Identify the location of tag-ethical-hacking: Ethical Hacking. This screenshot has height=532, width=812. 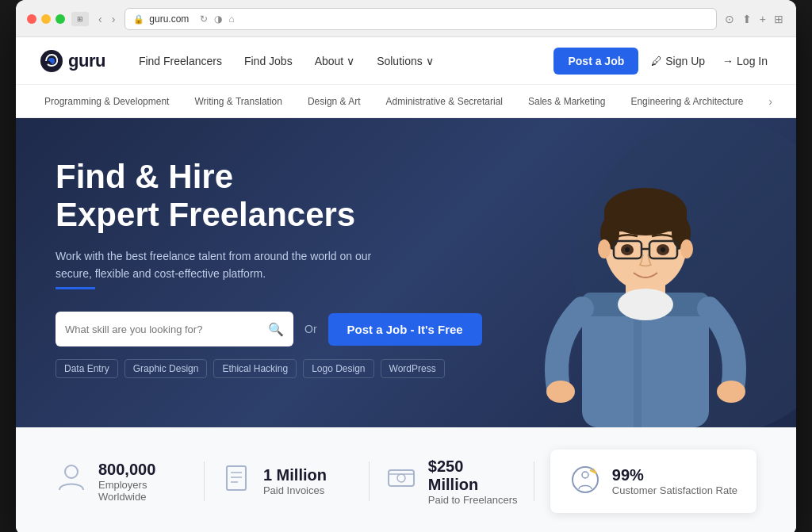
(255, 369).